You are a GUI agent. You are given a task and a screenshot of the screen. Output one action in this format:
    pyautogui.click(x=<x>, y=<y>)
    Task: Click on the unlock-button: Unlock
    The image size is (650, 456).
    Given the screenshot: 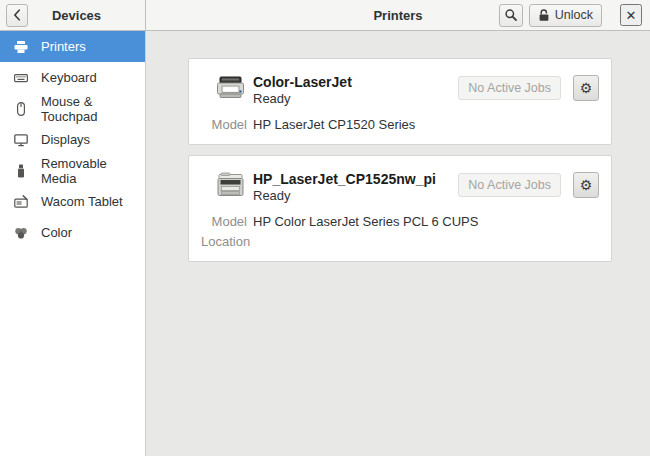 What is the action you would take?
    pyautogui.click(x=566, y=16)
    